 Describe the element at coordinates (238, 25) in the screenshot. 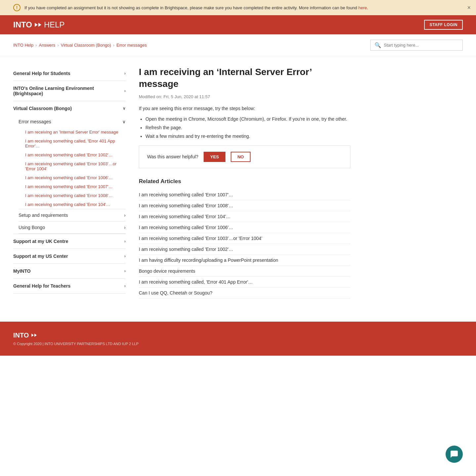

I see `site-header: INTO HELP STAFF LOGIN` at that location.